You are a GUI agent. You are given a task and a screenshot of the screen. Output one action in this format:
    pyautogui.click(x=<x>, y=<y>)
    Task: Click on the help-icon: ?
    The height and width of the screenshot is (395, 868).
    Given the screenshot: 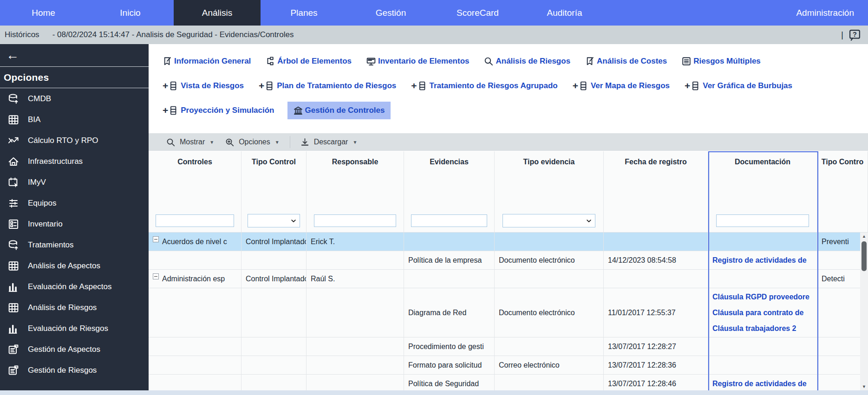 What is the action you would take?
    pyautogui.click(x=855, y=35)
    